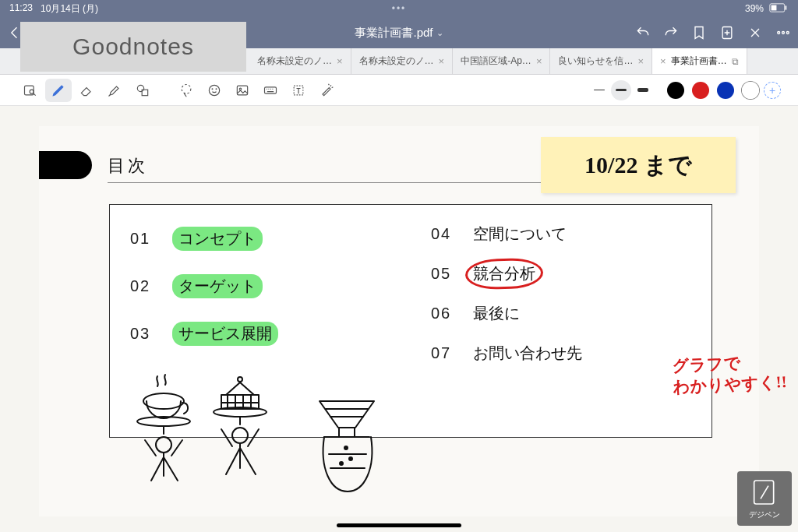 The height and width of the screenshot is (532, 798). I want to click on toc-num: 02, so click(144, 287).